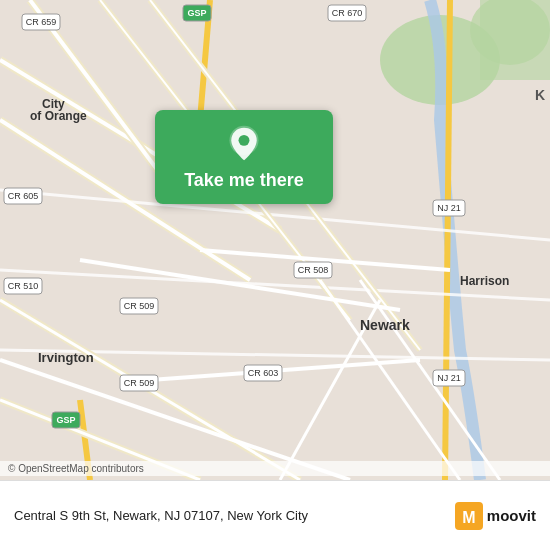 The width and height of the screenshot is (550, 550). Describe the element at coordinates (468, 518) in the screenshot. I see `svg-text: M` at that location.